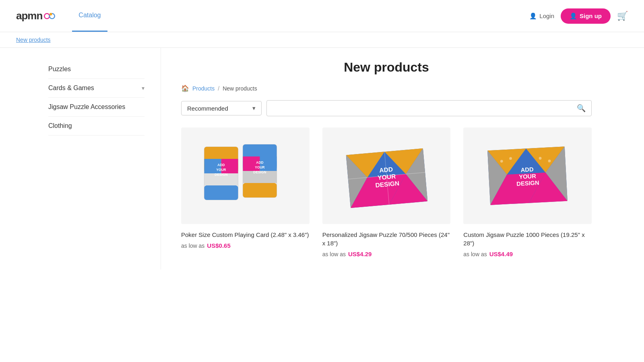 Image resolution: width=644 pixels, height=362 pixels. What do you see at coordinates (193, 246) in the screenshot?
I see `product-price-prefix-0: as low as` at bounding box center [193, 246].